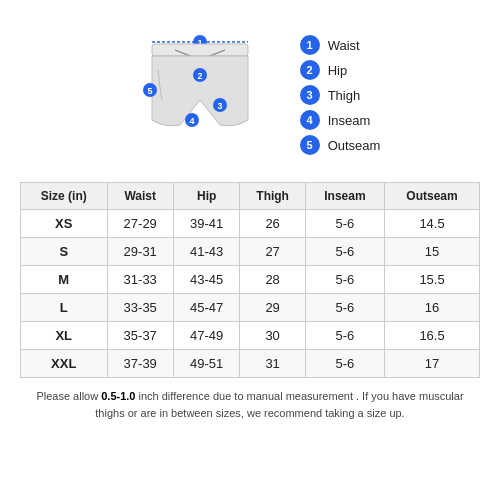 This screenshot has width=500, height=500. Describe the element at coordinates (310, 120) in the screenshot. I see `legend-num-4: 4` at that location.